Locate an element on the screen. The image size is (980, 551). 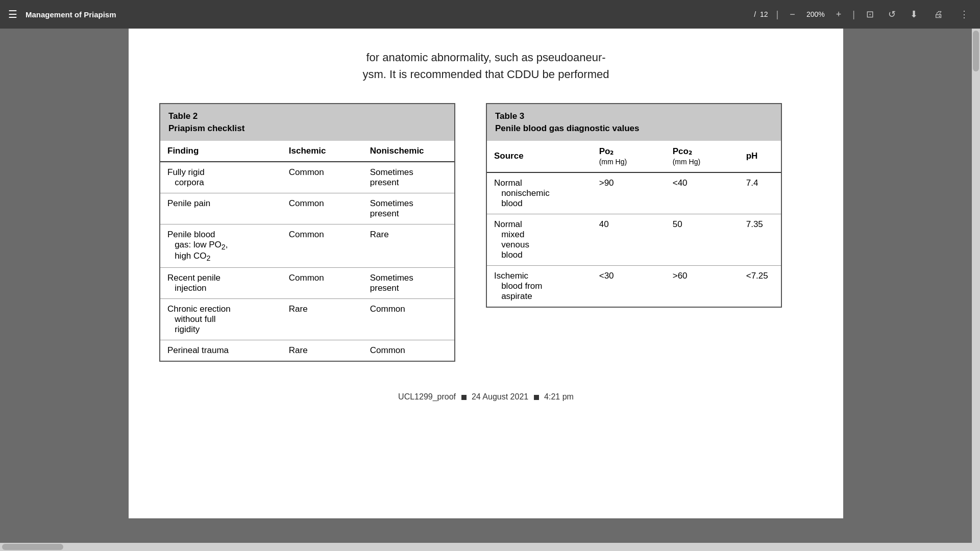
table-row: Normal mixed venous blood40507.35 is located at coordinates (634, 240).